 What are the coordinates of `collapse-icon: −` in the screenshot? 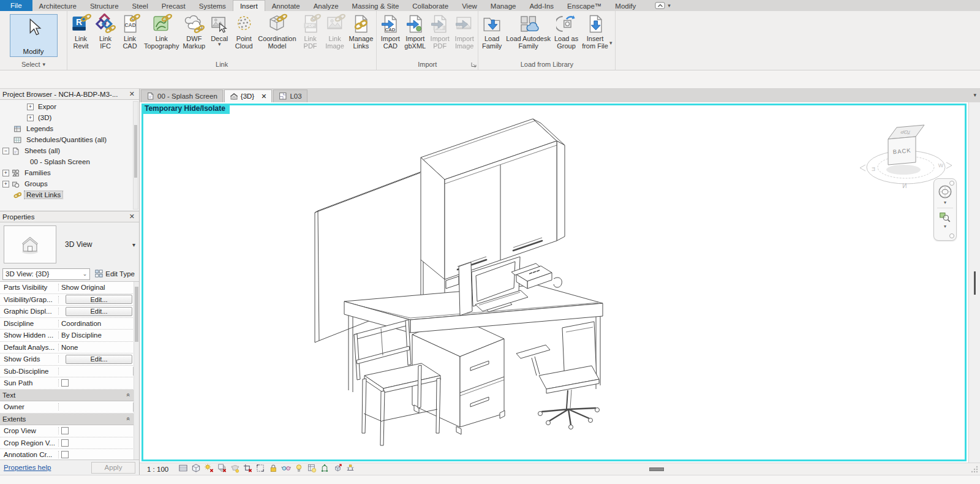 It's located at (6, 151).